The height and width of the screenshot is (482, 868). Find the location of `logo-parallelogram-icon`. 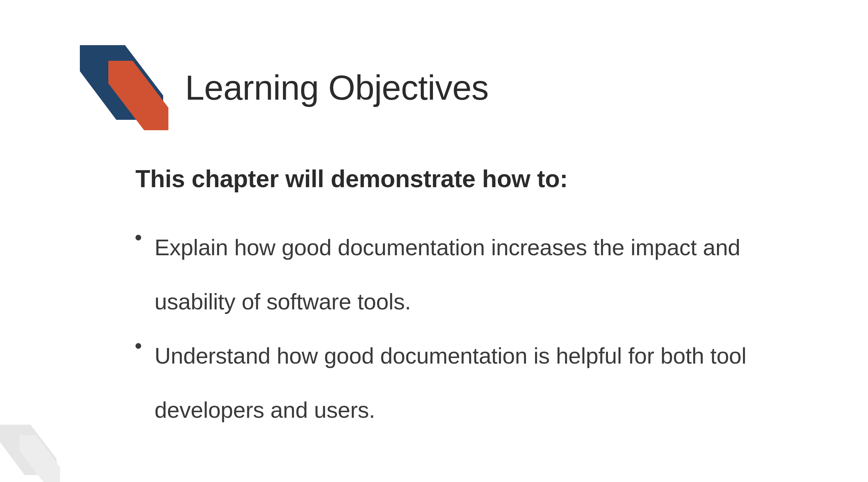

logo-parallelogram-icon is located at coordinates (124, 88).